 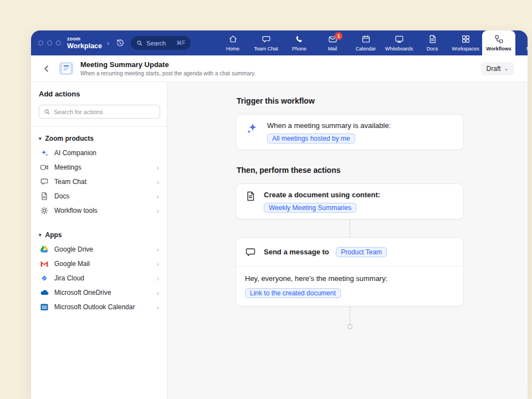 What do you see at coordinates (399, 43) in the screenshot?
I see `nav-item-whiteboards: Whiteboards` at bounding box center [399, 43].